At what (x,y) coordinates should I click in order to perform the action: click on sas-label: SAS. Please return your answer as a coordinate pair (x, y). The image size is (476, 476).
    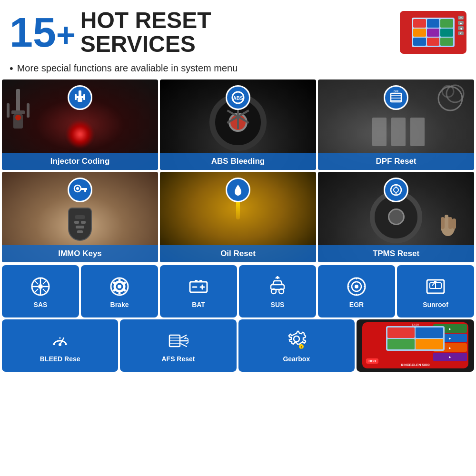
    Looking at the image, I should click on (41, 305).